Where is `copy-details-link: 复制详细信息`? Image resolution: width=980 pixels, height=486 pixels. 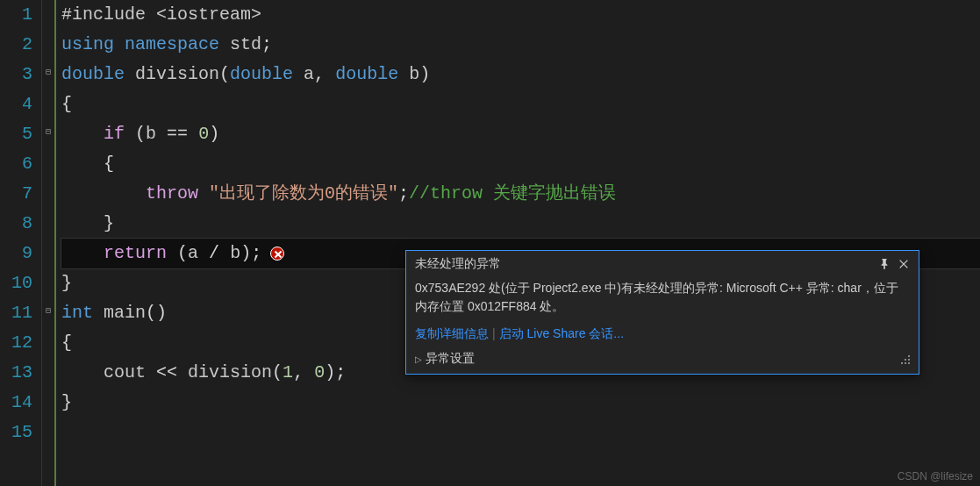
copy-details-link: 复制详细信息 is located at coordinates (452, 333).